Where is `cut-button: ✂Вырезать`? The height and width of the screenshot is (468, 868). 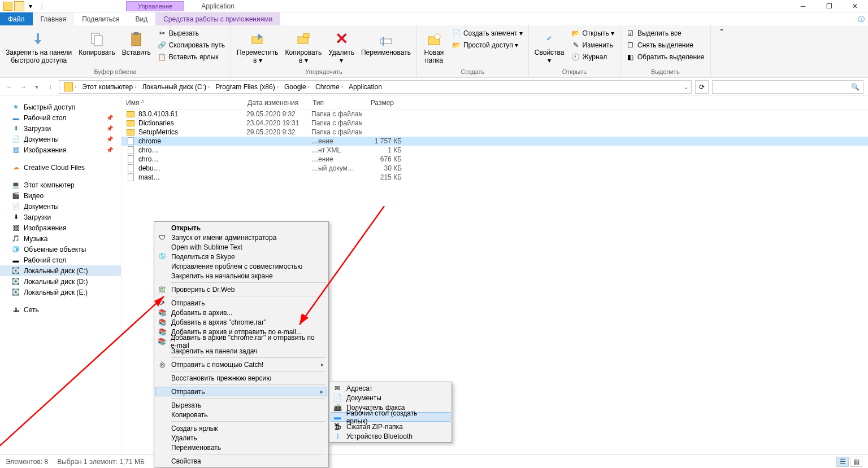
cut-button: ✂Вырезать is located at coordinates (191, 33).